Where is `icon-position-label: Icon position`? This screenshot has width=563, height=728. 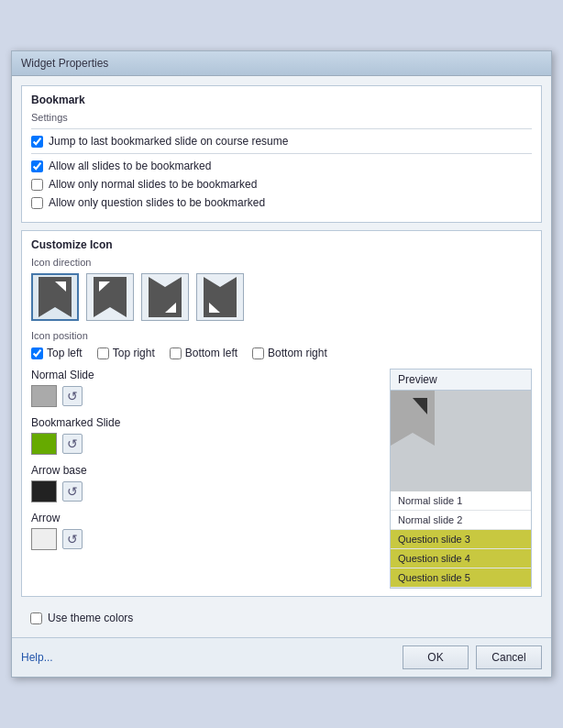
icon-position-label: Icon position is located at coordinates (282, 336).